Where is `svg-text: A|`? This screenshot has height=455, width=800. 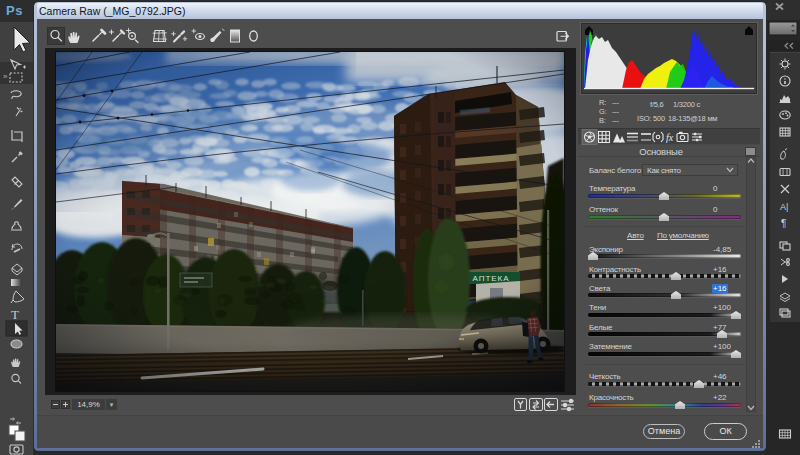 svg-text: A| is located at coordinates (784, 207).